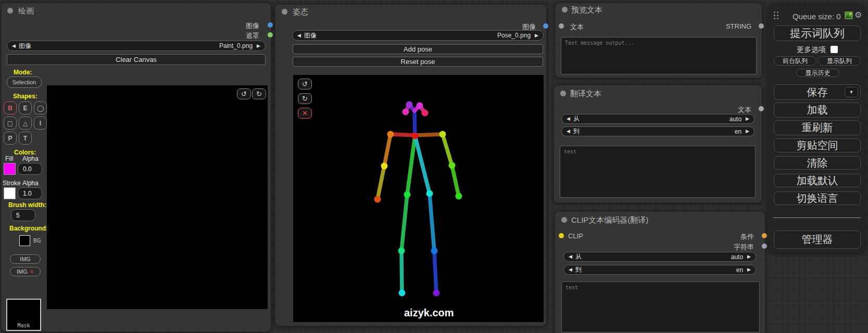 This screenshot has width=868, height=333. What do you see at coordinates (23, 215) in the screenshot?
I see `brush-width-input` at bounding box center [23, 215].